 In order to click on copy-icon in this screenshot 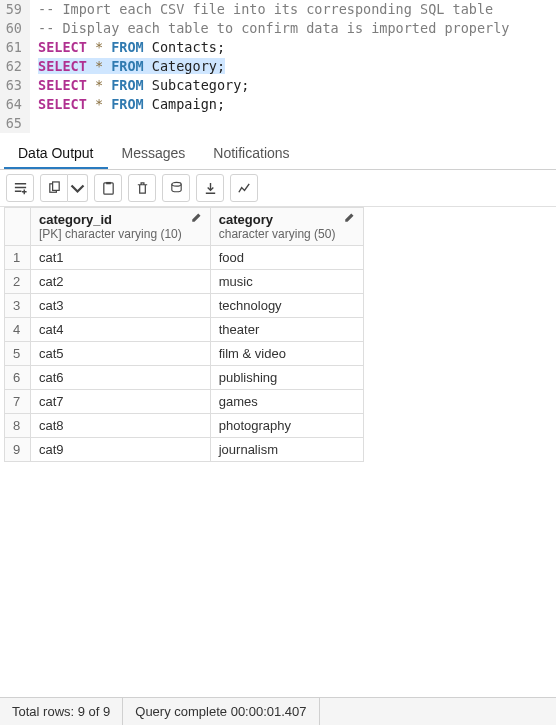, I will do `click(54, 188)`.